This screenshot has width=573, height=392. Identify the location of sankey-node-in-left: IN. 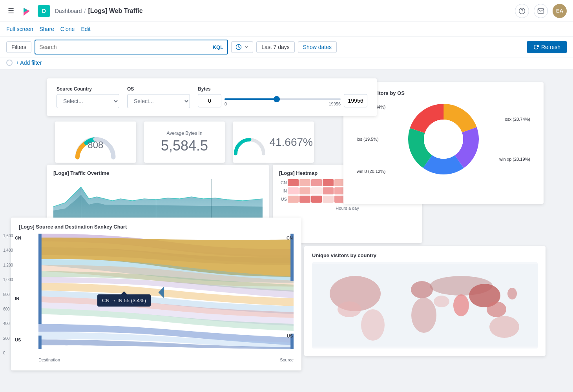
(17, 299).